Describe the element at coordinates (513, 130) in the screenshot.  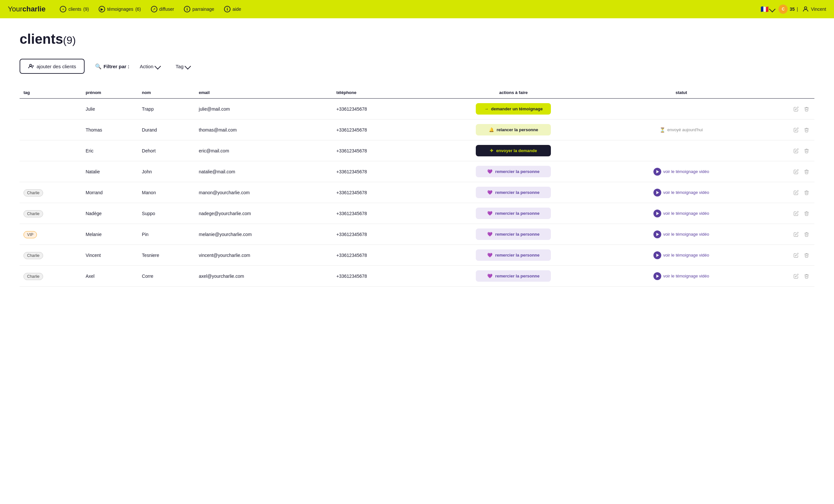
I see `action-button: 🔔relancer la personne` at that location.